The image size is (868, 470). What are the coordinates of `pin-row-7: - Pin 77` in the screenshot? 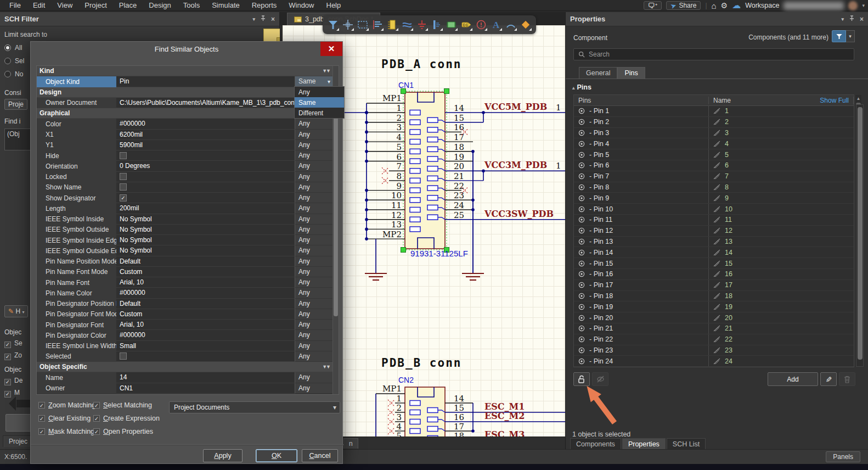 It's located at (714, 177).